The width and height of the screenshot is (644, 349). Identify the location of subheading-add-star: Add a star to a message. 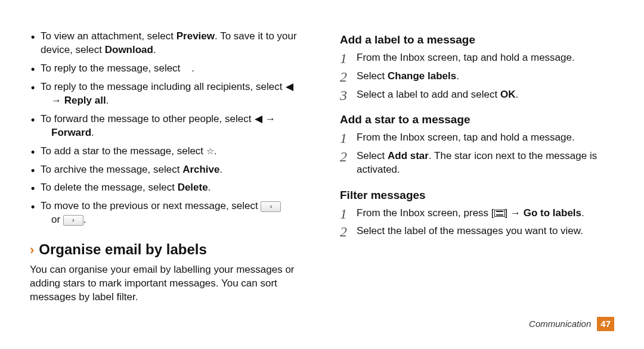
(477, 120).